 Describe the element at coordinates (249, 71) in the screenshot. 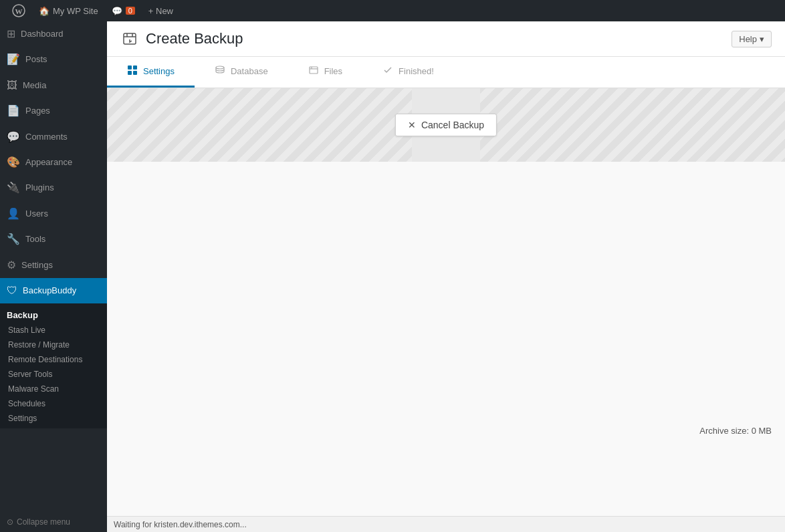

I see `tab-database-label: Database` at that location.